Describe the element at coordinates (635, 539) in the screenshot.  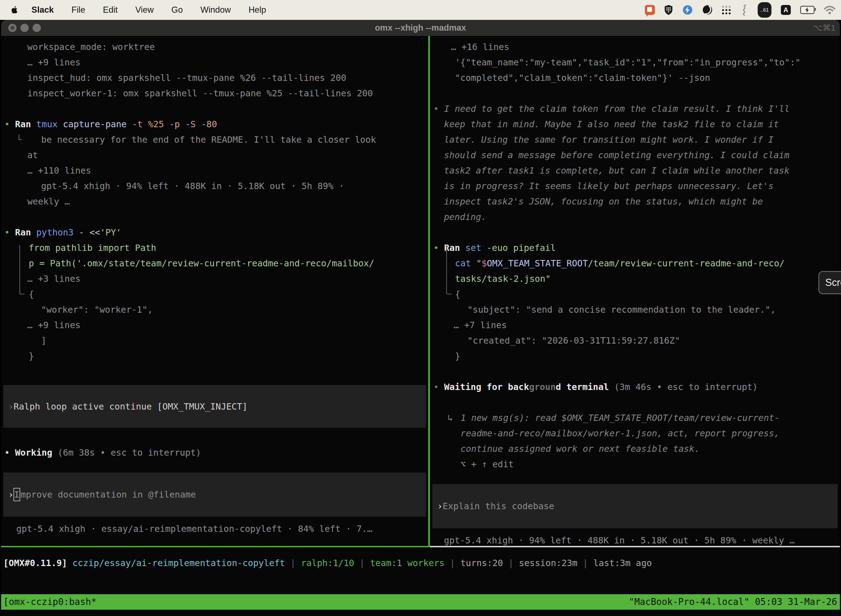
I see `model-status-line: gpt-5.4 xhigh · 94% left · 488K in · 5.1…` at that location.